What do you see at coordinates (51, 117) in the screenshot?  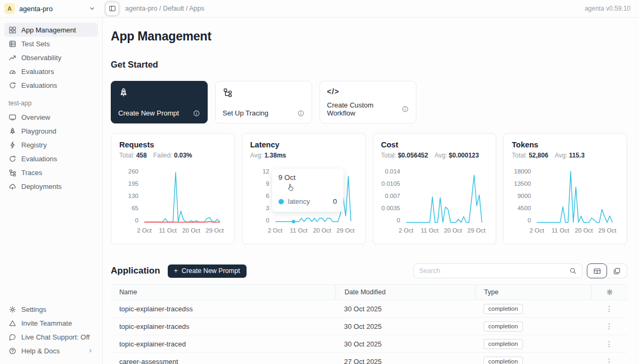 I see `sidebar-item-overview: Overview` at bounding box center [51, 117].